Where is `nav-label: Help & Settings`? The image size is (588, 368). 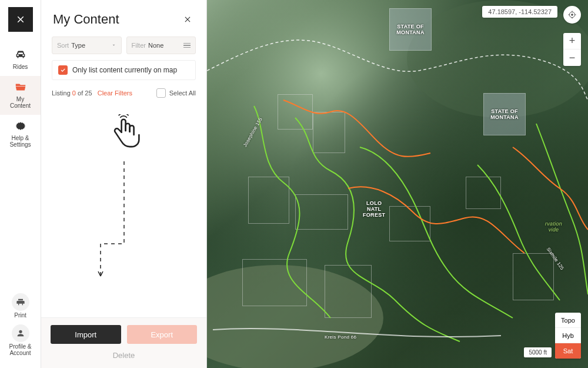
nav-label: Help & Settings is located at coordinates (20, 141).